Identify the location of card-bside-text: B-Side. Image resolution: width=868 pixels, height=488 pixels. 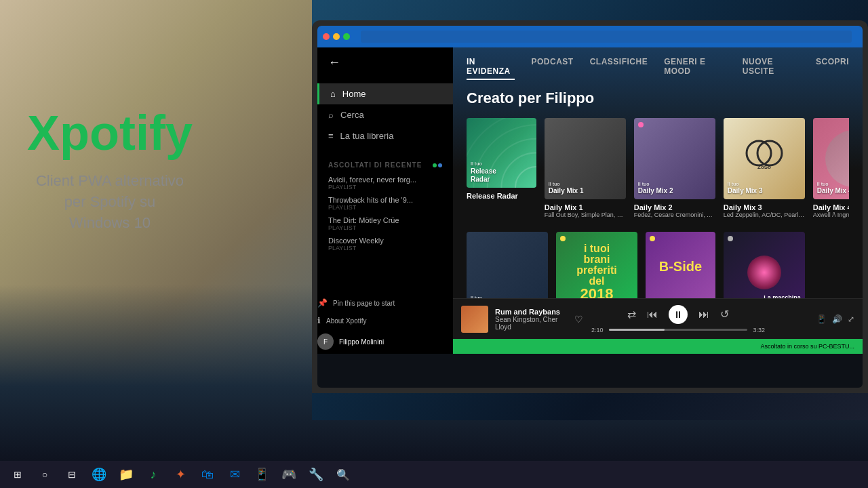
(681, 267).